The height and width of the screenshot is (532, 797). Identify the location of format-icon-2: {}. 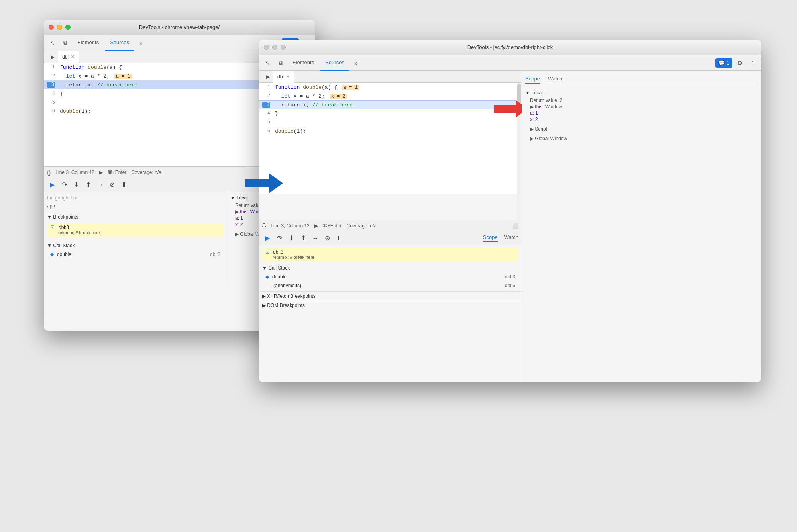
(264, 226).